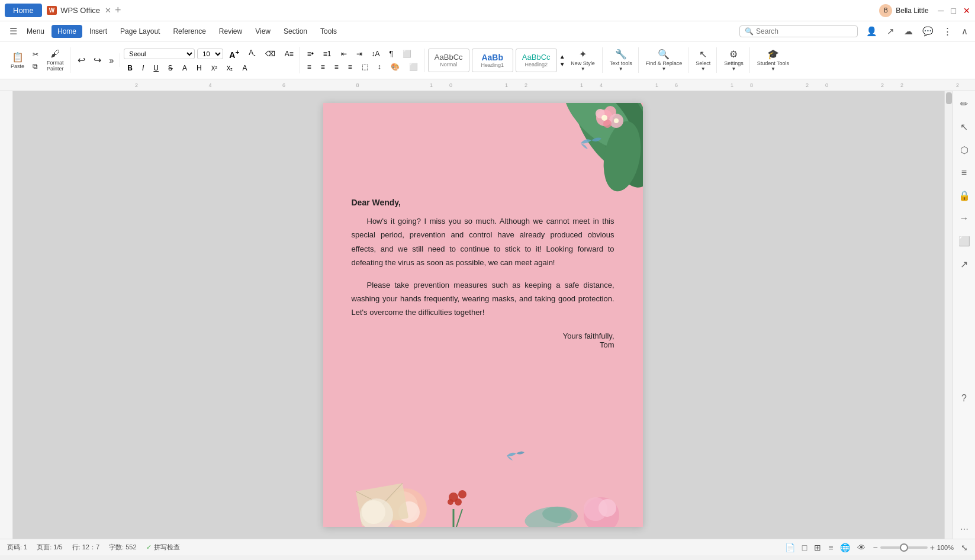  Describe the element at coordinates (964, 173) in the screenshot. I see `filter-icon: ≡` at that location.